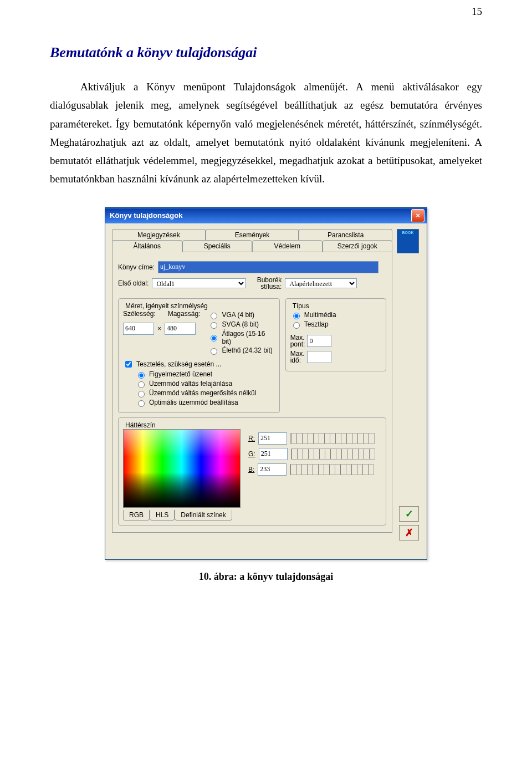 The image size is (532, 770). I want to click on testopt-offer, so click(141, 385).